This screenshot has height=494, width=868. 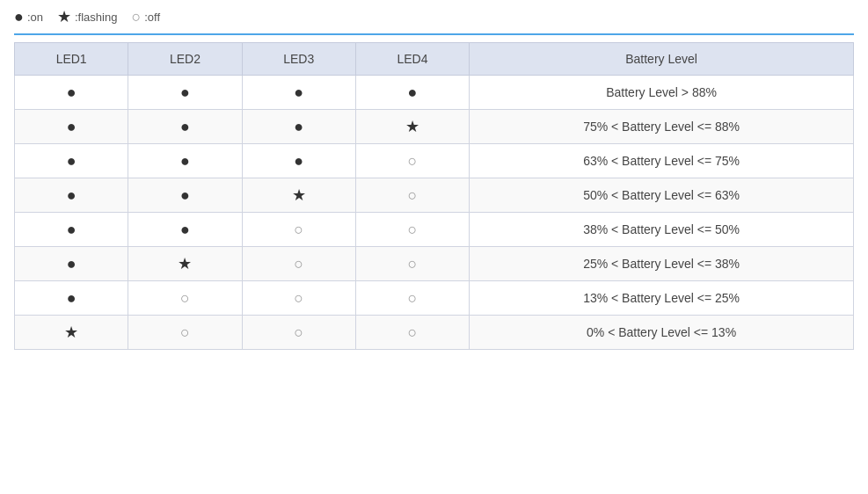 What do you see at coordinates (135, 17) in the screenshot?
I see `legend-symbol: ○` at bounding box center [135, 17].